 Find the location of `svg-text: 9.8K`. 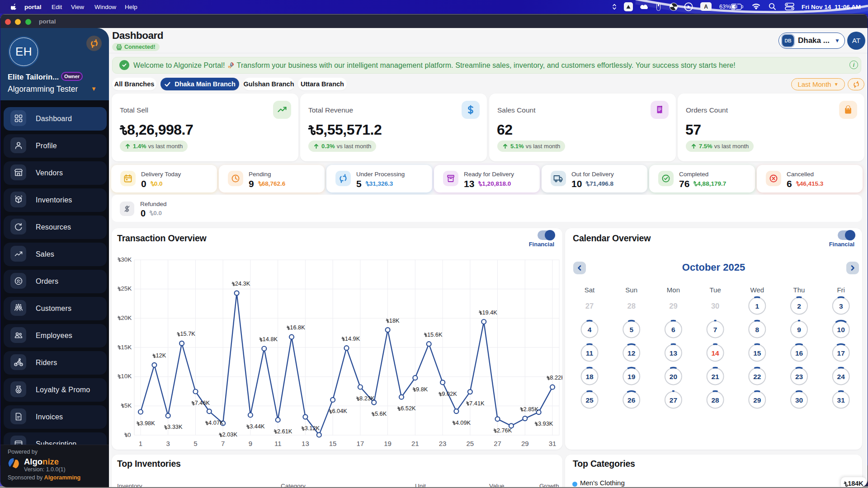

svg-text: 9.8K is located at coordinates (422, 389).